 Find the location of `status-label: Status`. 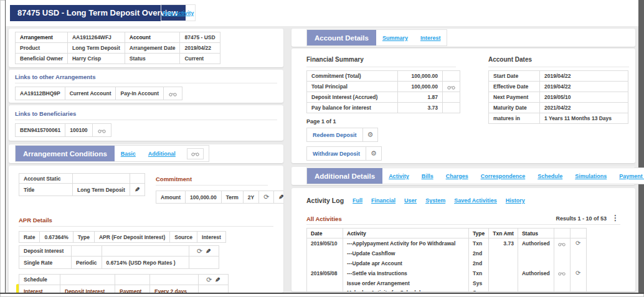

status-label: Status is located at coordinates (152, 59).